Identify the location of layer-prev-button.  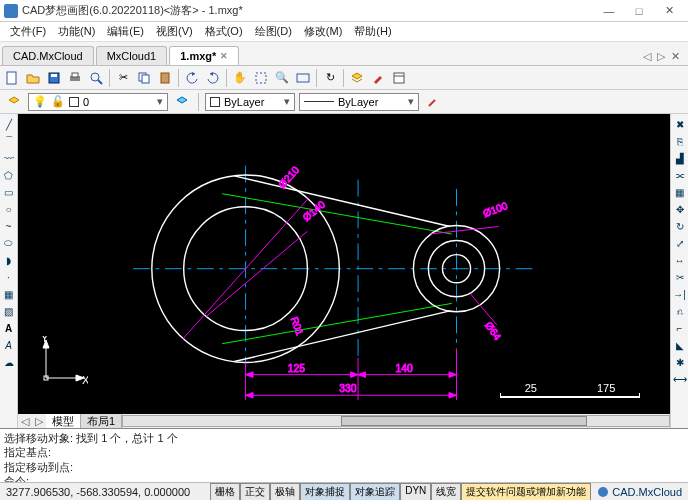
(182, 102).